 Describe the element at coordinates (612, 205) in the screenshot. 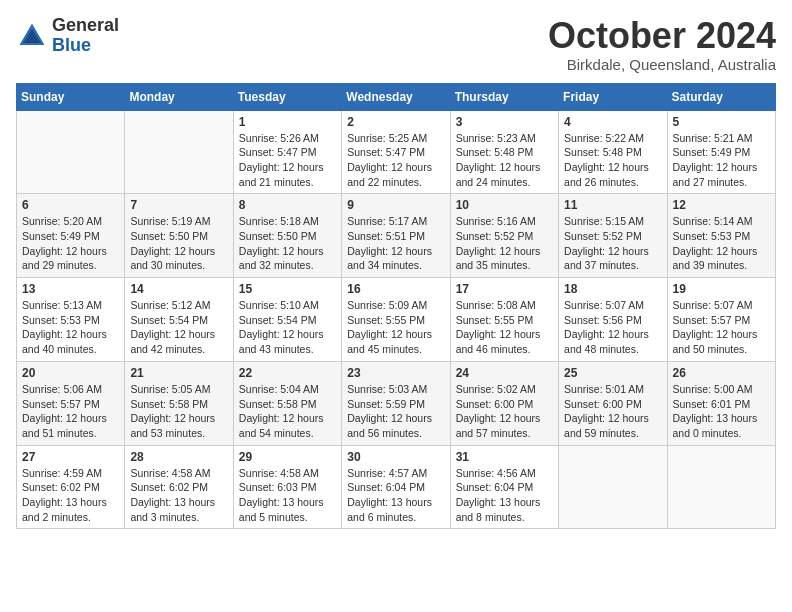

I see `day-number: 11` at that location.